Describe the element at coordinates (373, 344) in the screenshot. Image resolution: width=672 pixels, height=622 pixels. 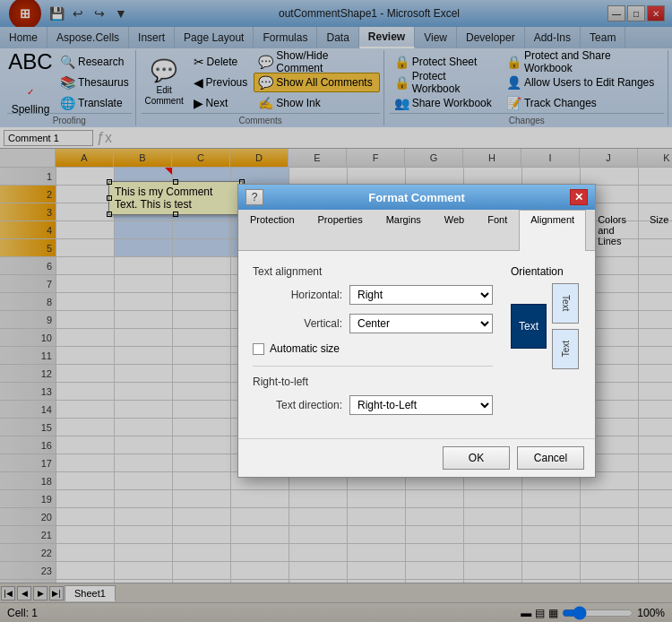
I see `modal-left-col: Text alignment Horizontal: Left Center R…` at that location.